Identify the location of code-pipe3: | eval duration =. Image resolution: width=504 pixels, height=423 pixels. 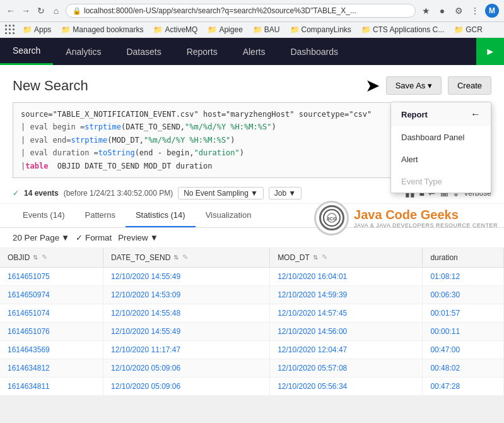
(59, 153).